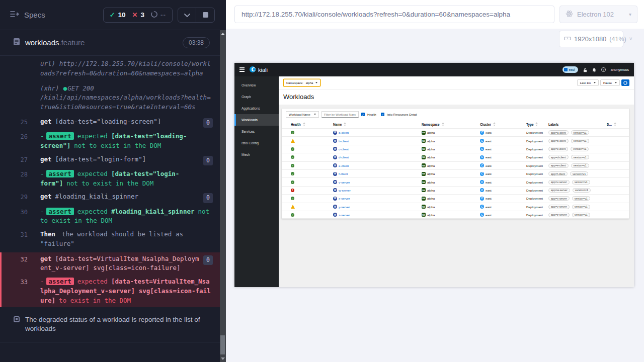  I want to click on name-cell: Wb-client, so click(377, 141).